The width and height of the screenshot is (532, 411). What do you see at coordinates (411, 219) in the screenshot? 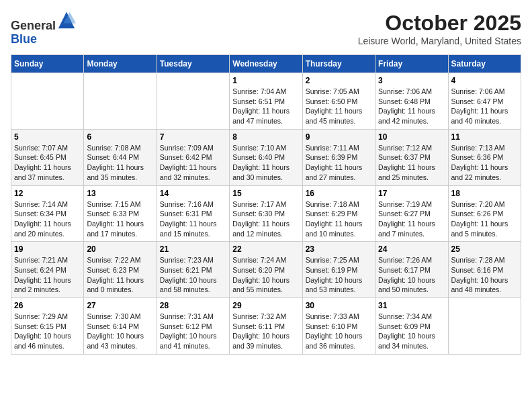
I see `day-info: Sunrise: 7:19 AM Sunset: 6:27 PM Dayligh…` at bounding box center [411, 219].